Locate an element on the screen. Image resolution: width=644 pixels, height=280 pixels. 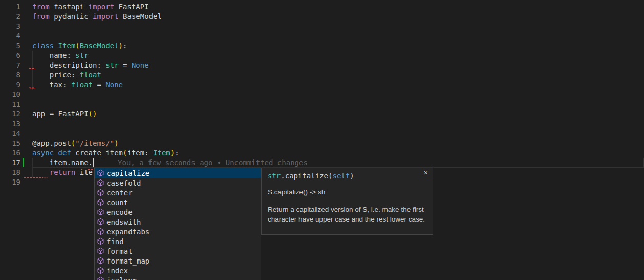
code-token: async is located at coordinates (43, 153).